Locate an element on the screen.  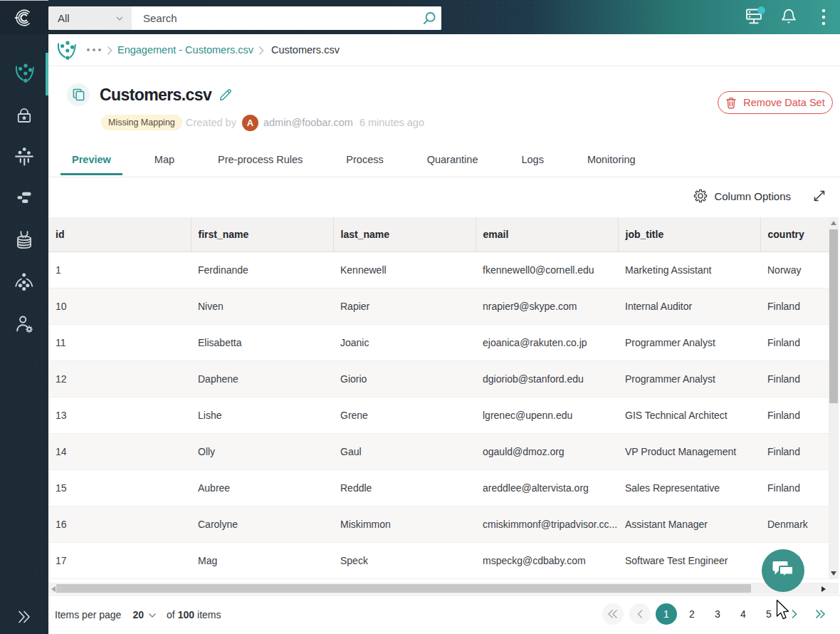
column-header-first-name: first_name is located at coordinates (262, 234).